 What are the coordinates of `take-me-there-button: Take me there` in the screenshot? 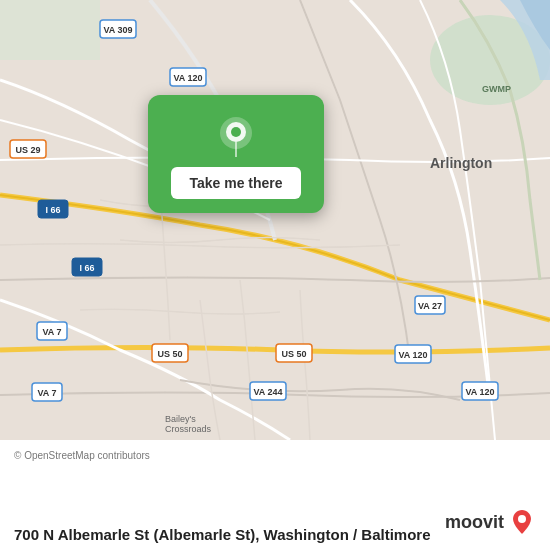 It's located at (236, 183).